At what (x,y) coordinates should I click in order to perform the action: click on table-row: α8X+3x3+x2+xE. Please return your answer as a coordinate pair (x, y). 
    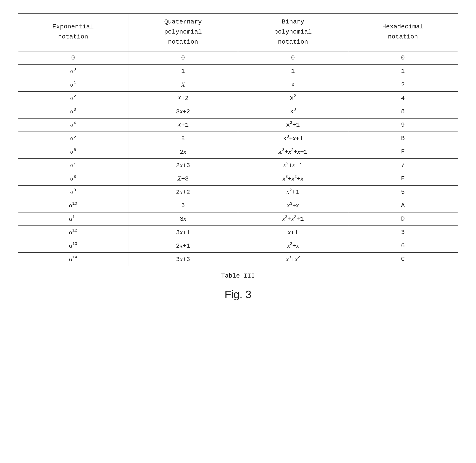
    Looking at the image, I should click on (238, 179).